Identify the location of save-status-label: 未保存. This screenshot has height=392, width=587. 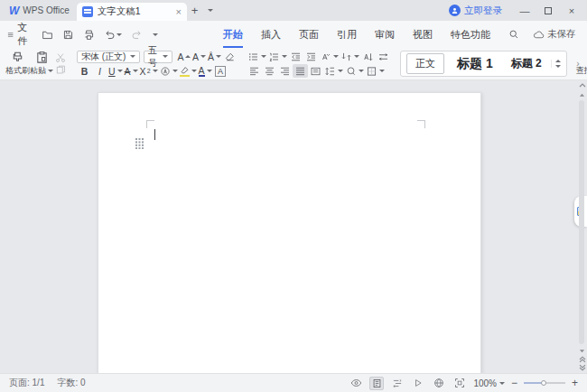
(562, 34).